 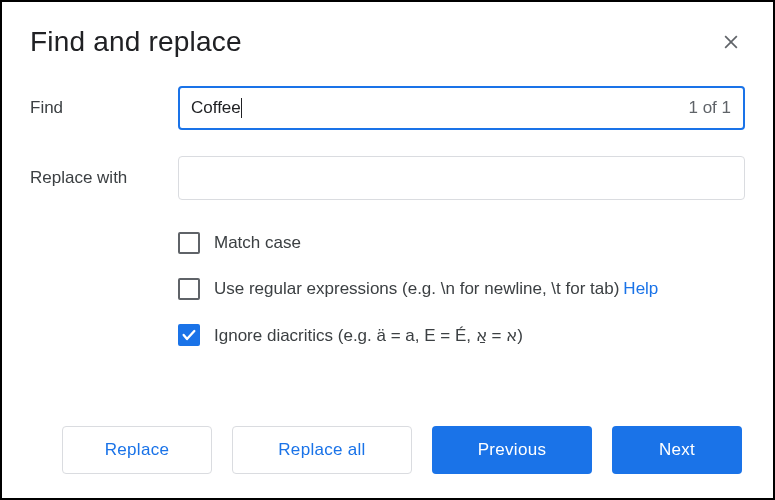 What do you see at coordinates (731, 42) in the screenshot?
I see `close-button` at bounding box center [731, 42].